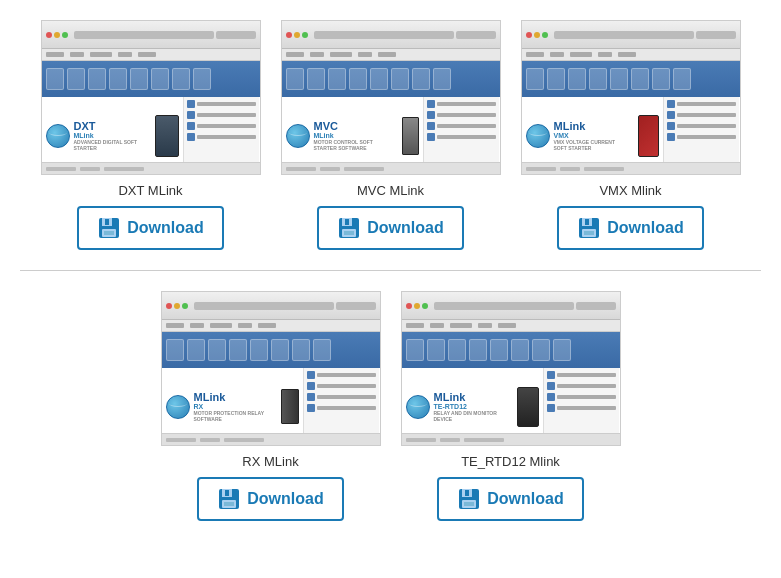 Image resolution: width=781 pixels, height=578 pixels. What do you see at coordinates (391, 98) in the screenshot?
I see `screenshot-mvc: MVC MLink MOTOR CONTROL SOFT STARTER SOF…` at bounding box center [391, 98].